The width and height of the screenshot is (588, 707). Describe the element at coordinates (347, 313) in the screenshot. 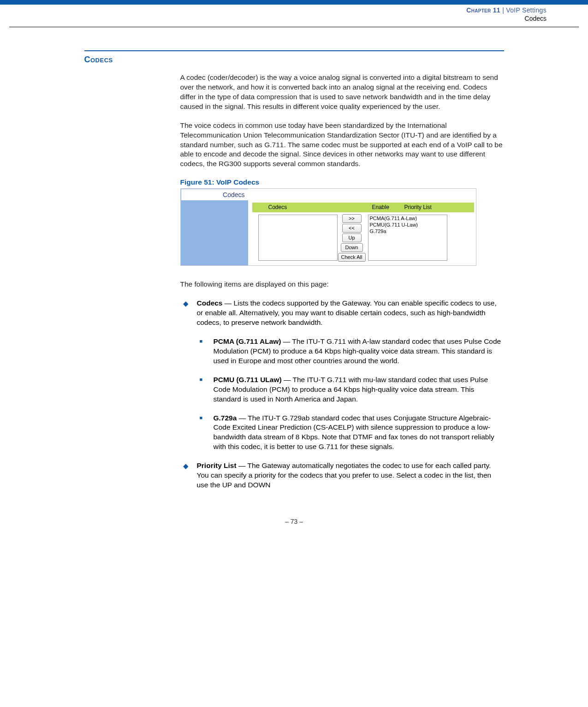

I see `codecs-text: — Lists the codecs supported by the Gate…` at that location.